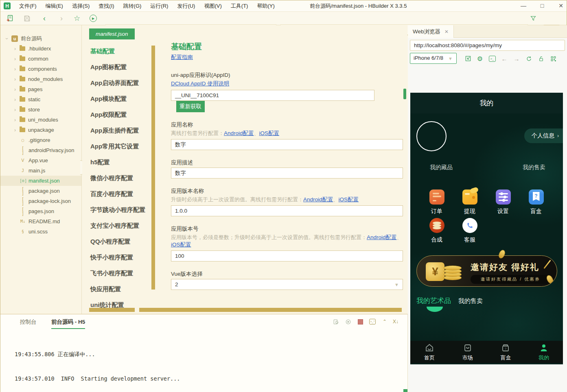 This screenshot has height=392, width=567. What do you see at coordinates (506, 352) in the screenshot?
I see `nav-blindbox: ? 盲盒` at bounding box center [506, 352].